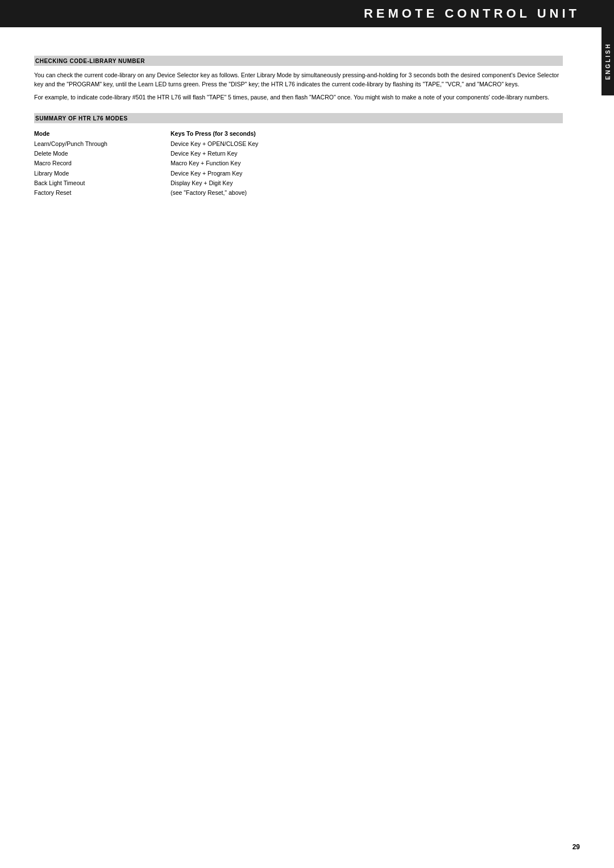  I want to click on mode-row-0: Learn/Copy/Punch Through, so click(102, 144).